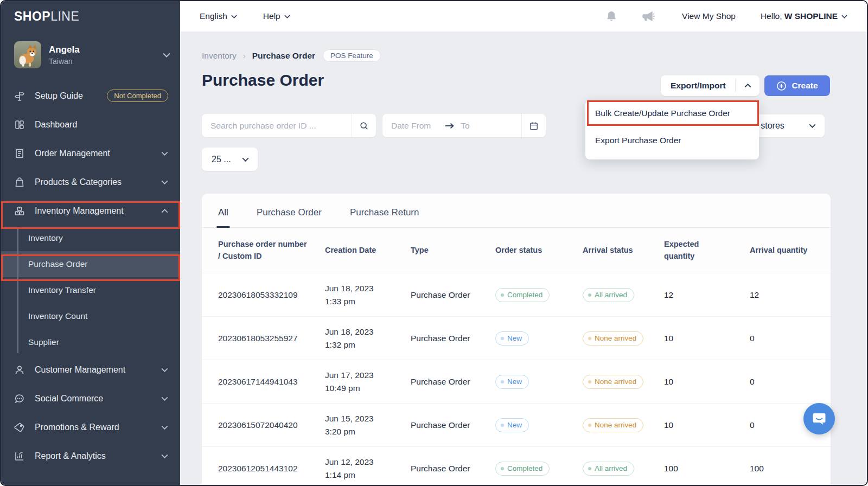 The image size is (868, 486). I want to click on tab-purchase-order: Purchase Order, so click(289, 217).